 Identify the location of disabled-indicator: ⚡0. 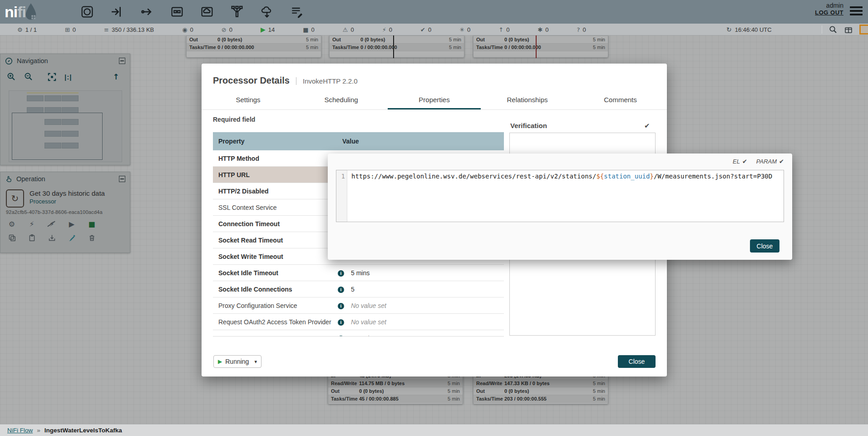
(387, 30).